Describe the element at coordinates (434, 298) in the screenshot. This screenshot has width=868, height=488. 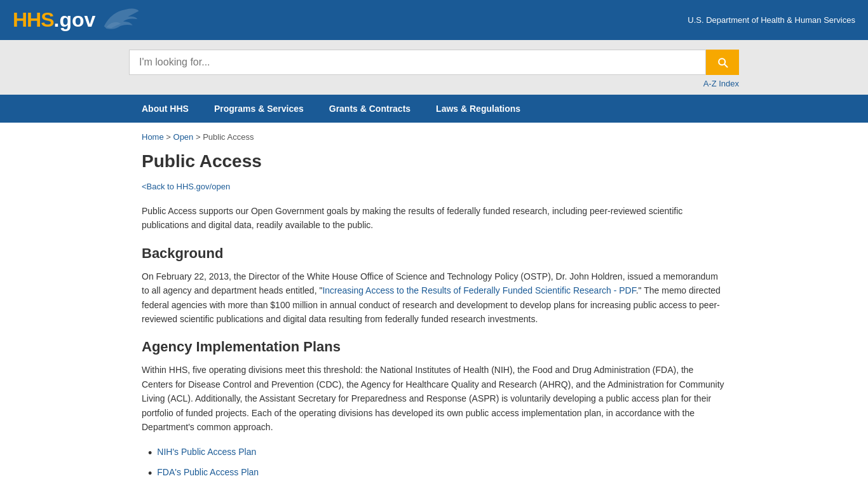
I see `background-paragraph: On February 22, 2013, the Director of th…` at that location.